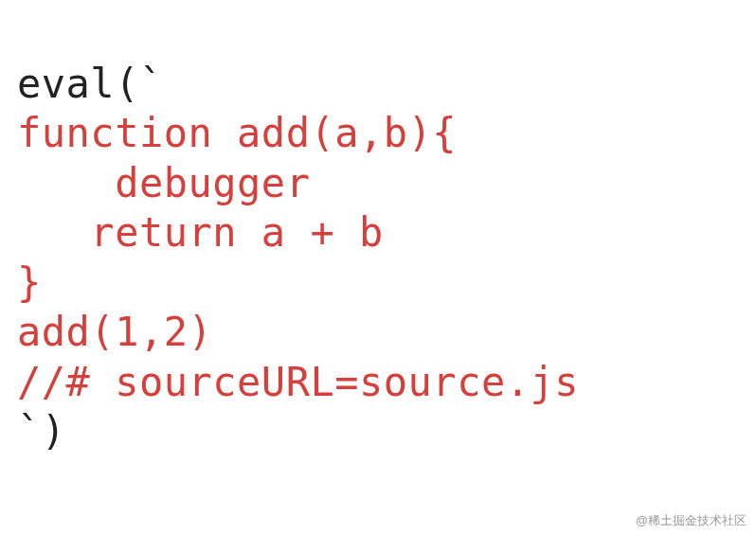  Describe the element at coordinates (692, 521) in the screenshot. I see `watermark: @稀土掘金技术社区` at that location.